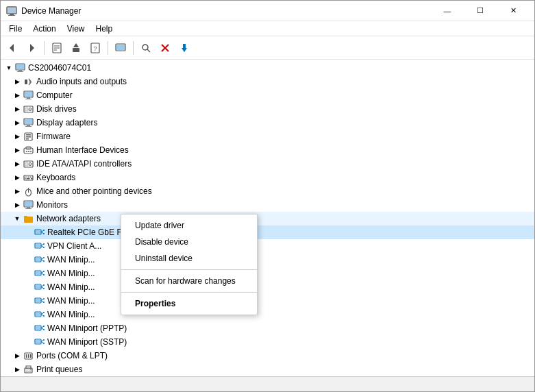 The width and height of the screenshot is (535, 392). I want to click on keyboards-expand: ▶, so click(17, 177).